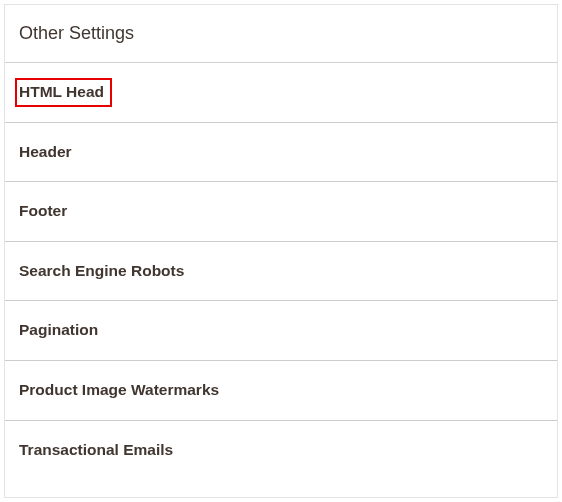  Describe the element at coordinates (64, 92) in the screenshot. I see `highlight-box: HTML Head` at that location.